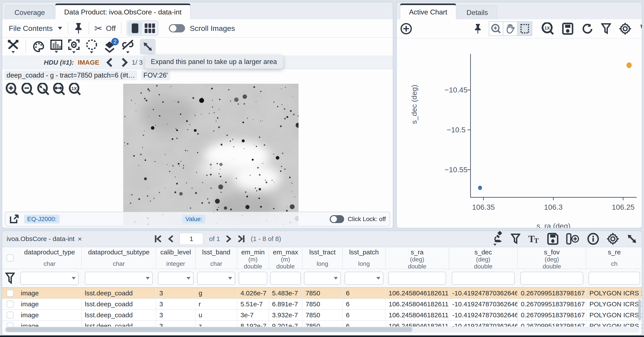  I want to click on table-info-icon, so click(593, 239).